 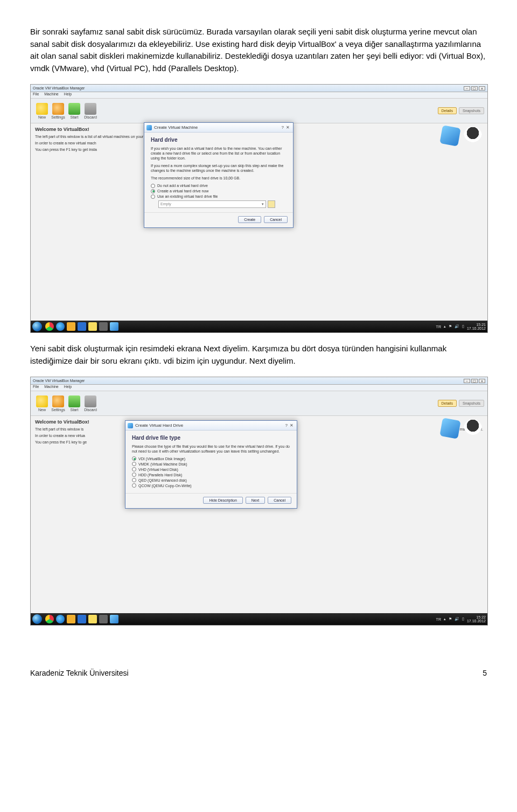 I want to click on create-button: Create, so click(x=250, y=220).